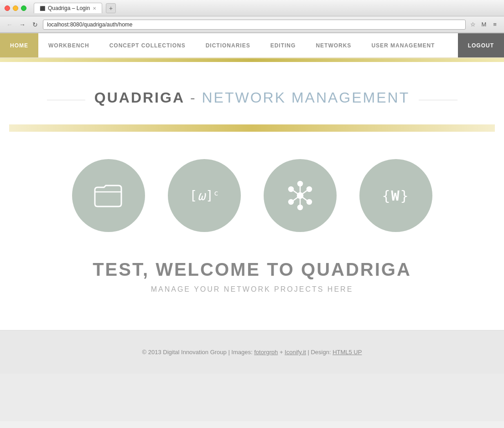 This screenshot has height=428, width=504. Describe the element at coordinates (481, 46) in the screenshot. I see `nav-logout: LOGOUT` at that location.